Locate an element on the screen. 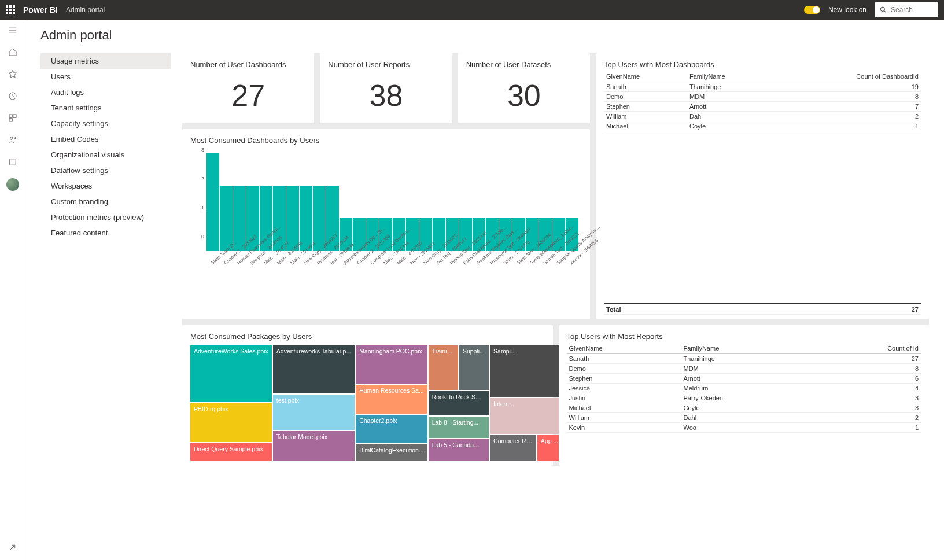 The height and width of the screenshot is (560, 944). nav-item: Capacity settings is located at coordinates (105, 124).